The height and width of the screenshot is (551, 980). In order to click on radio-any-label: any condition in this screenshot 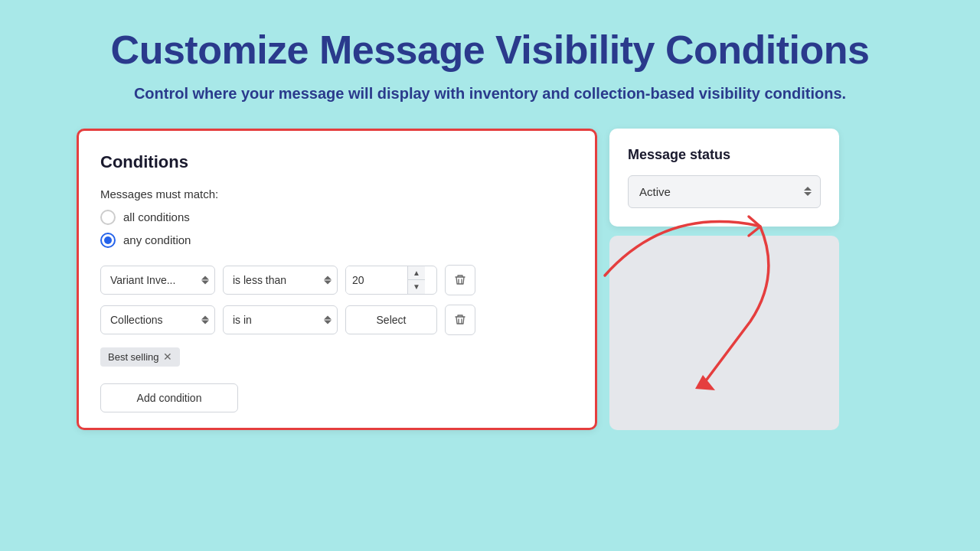, I will do `click(157, 240)`.